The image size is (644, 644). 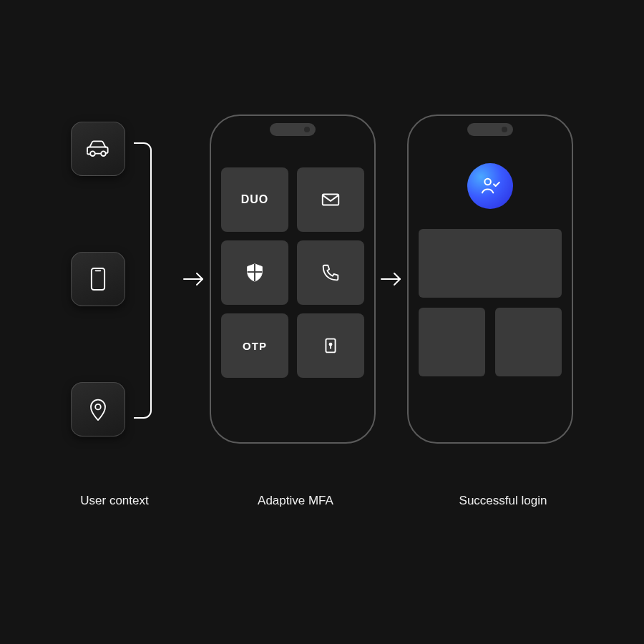 What do you see at coordinates (98, 149) in the screenshot?
I see `car-icon` at bounding box center [98, 149].